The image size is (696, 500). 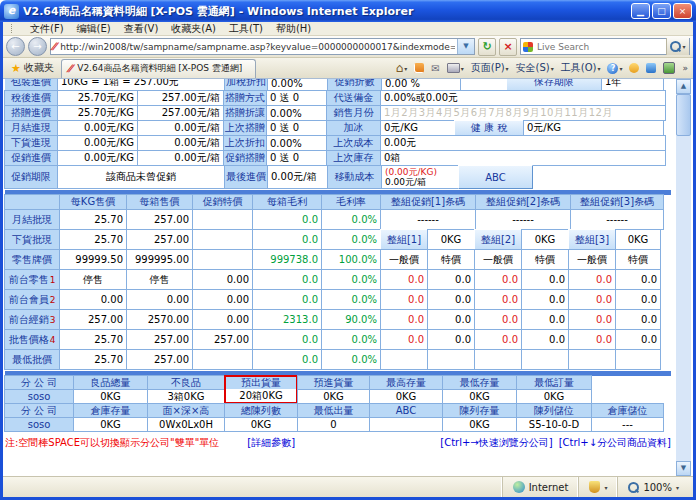 What do you see at coordinates (498, 260) in the screenshot?
I see `field-value: 一般價` at bounding box center [498, 260].